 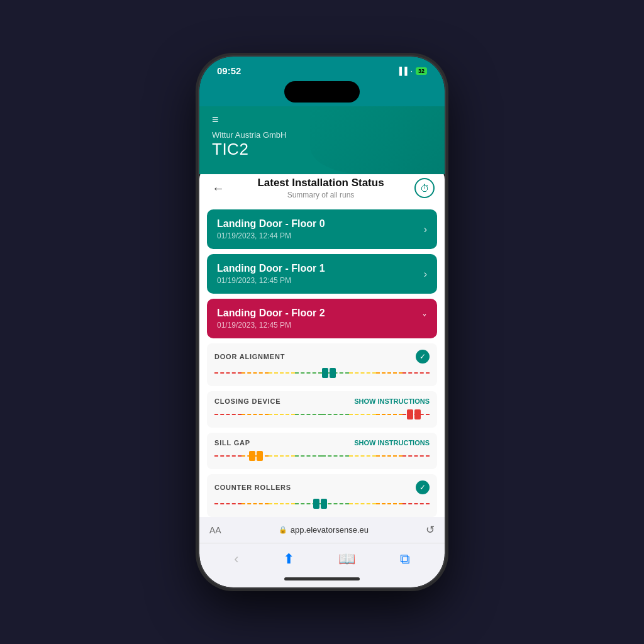 What do you see at coordinates (322, 409) in the screenshot?
I see `closing-device-row: CLOSING DEVICE SHOW INSTRUCTIONS` at bounding box center [322, 409].